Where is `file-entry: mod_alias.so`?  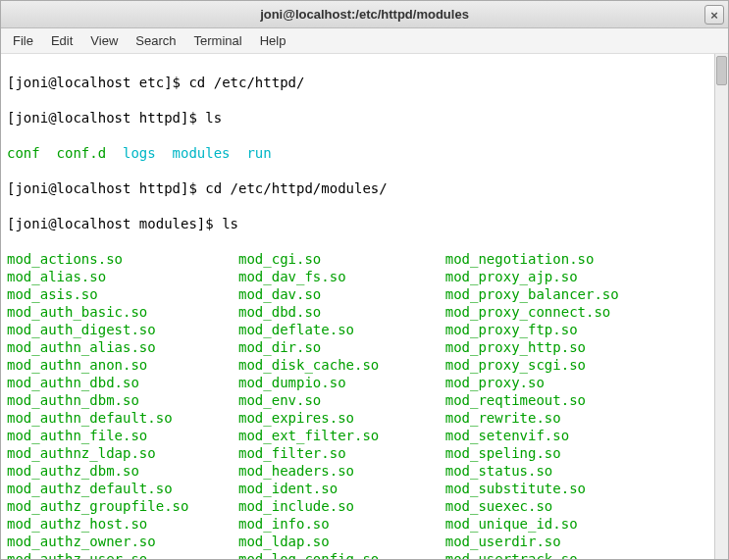
file-entry: mod_alias.so is located at coordinates (123, 277).